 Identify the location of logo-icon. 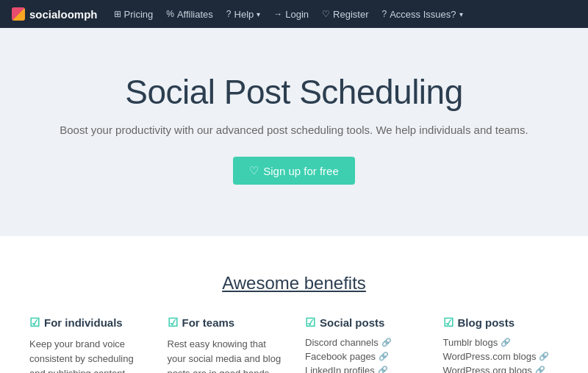
(18, 14).